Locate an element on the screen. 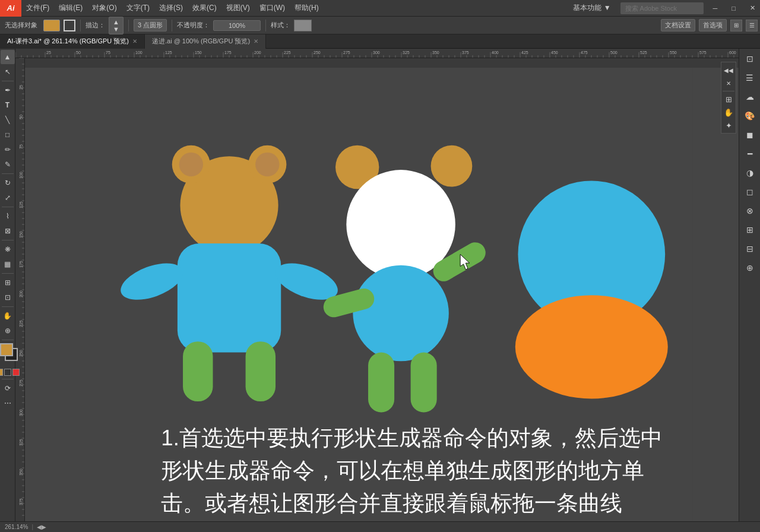 This screenshot has height=532, width=760. more-tools: ⋯ is located at coordinates (8, 403).